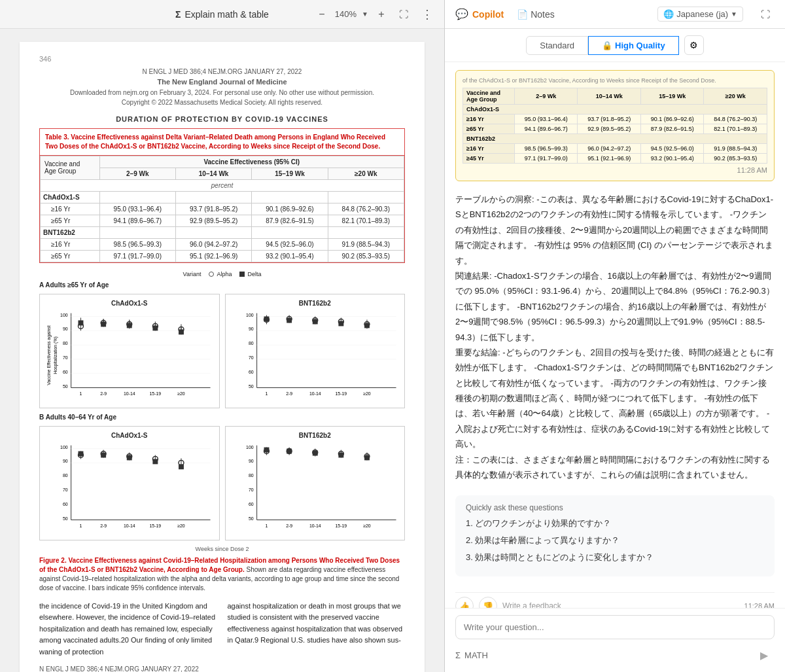 The image size is (785, 672). Describe the element at coordinates (615, 640) in the screenshot. I see `input-area: Σ MATH ▶` at that location.